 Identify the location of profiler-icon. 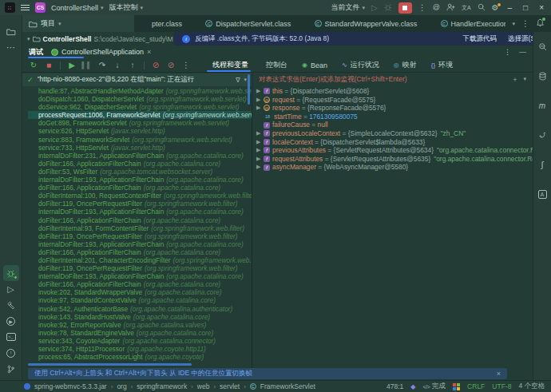
(542, 46).